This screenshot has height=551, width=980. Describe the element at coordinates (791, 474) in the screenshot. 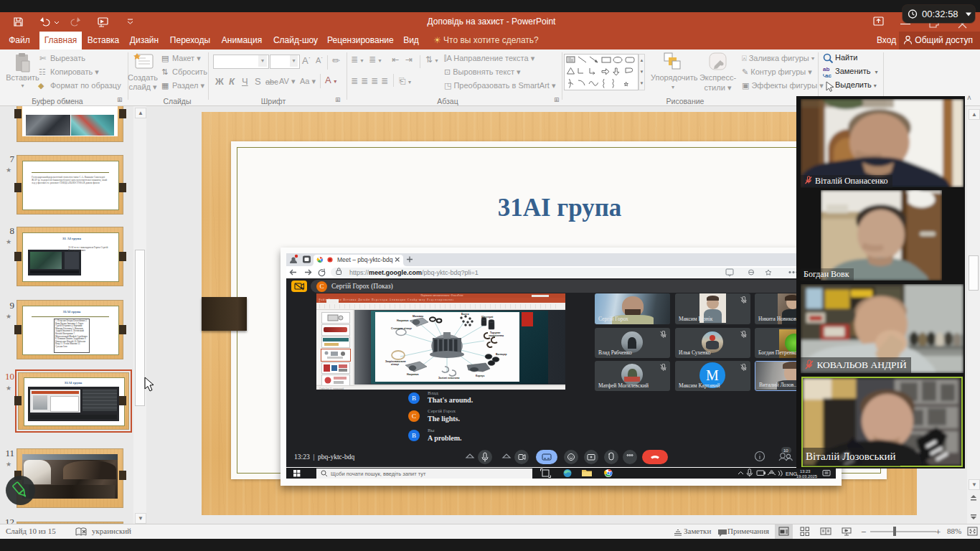

I see `svg-text: ENG` at that location.